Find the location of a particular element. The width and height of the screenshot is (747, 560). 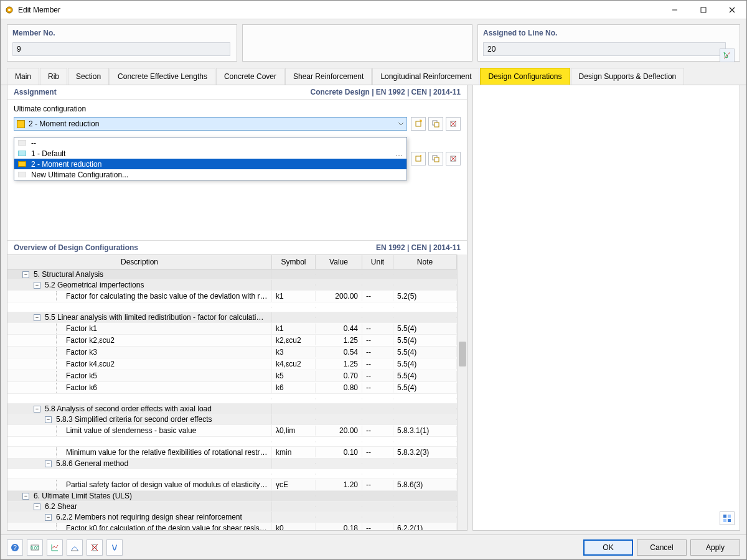

tree-group: 5.2 Geometrical imperfections is located at coordinates (232, 285).